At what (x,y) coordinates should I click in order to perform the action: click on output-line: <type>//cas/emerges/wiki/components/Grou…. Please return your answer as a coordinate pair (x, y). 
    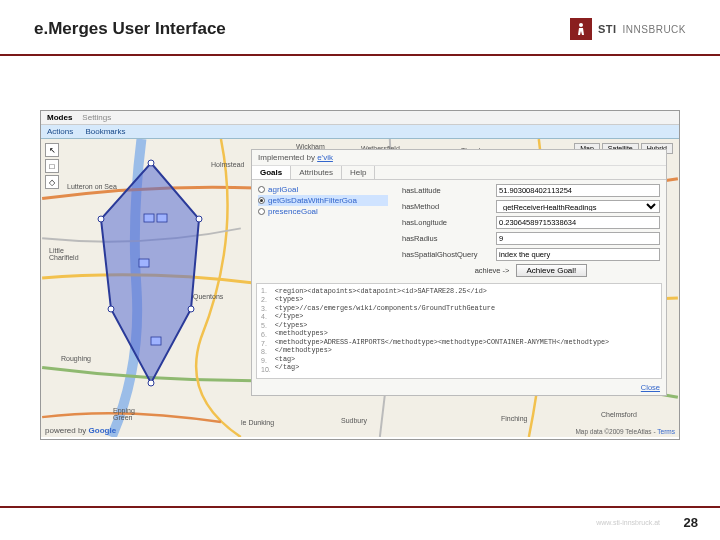
    Looking at the image, I should click on (466, 308).